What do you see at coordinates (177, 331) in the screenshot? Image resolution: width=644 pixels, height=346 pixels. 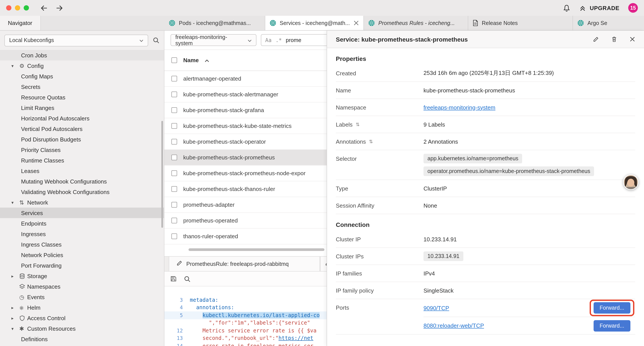 I see `line-number: 12` at bounding box center [177, 331].